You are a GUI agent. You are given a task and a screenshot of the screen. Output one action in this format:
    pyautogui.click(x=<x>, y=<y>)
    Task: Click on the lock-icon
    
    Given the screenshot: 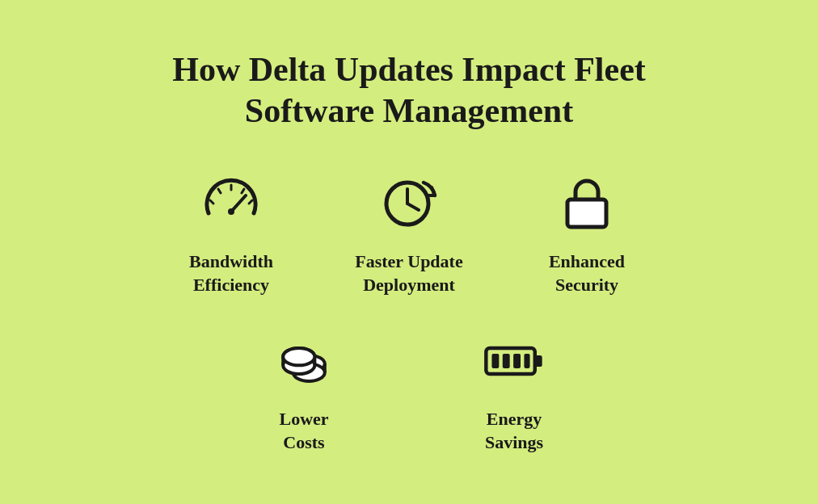 What is the action you would take?
    pyautogui.click(x=587, y=205)
    